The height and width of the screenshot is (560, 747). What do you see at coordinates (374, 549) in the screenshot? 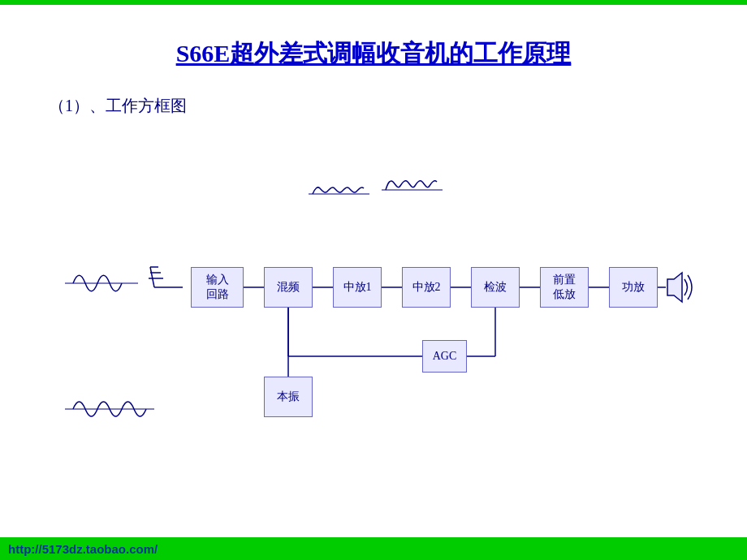
I see `footer-bar: http://5173dz.taobao.com/` at bounding box center [374, 549].